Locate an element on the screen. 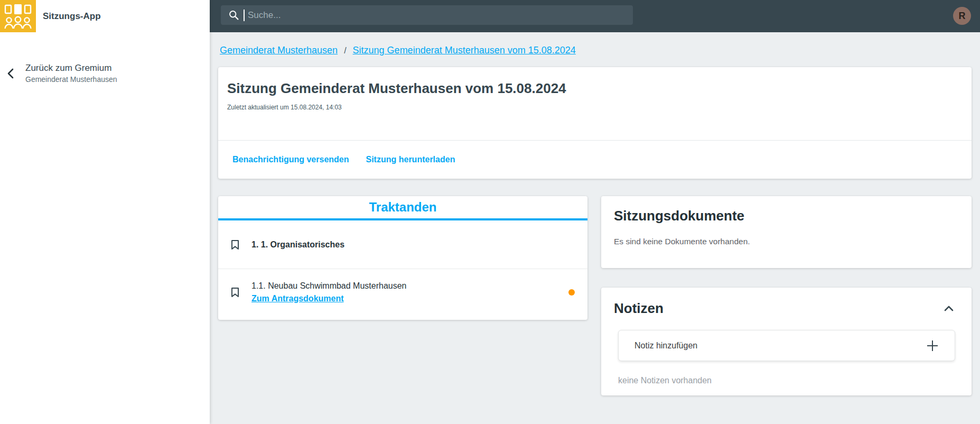  chevron-left-icon is located at coordinates (11, 73).